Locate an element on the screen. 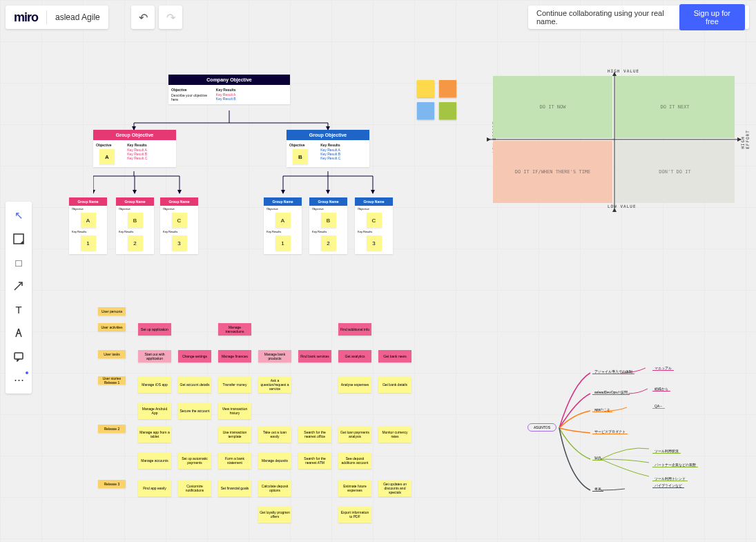 The image size is (756, 542). select-tool: ↖ is located at coordinates (19, 215).